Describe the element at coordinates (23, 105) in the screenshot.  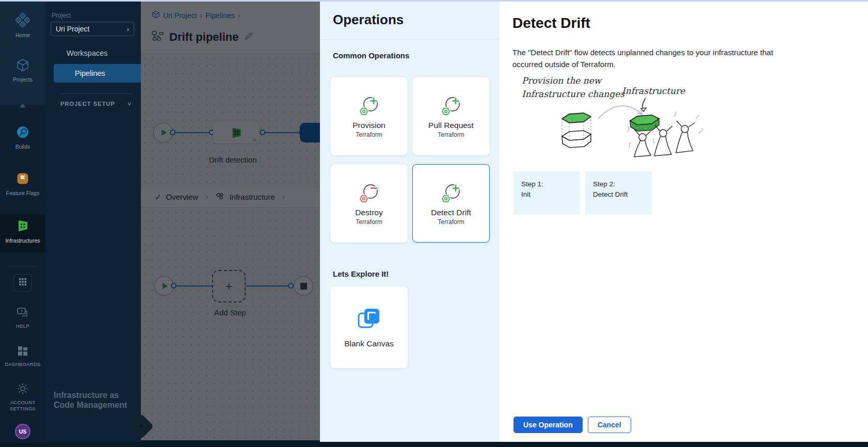
I see `rail-collapse-triangle-icon` at that location.